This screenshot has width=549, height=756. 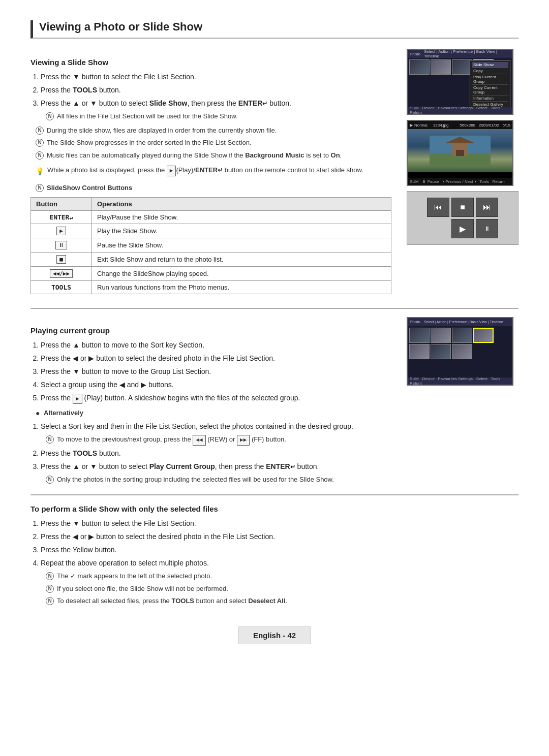 What do you see at coordinates (274, 635) in the screenshot?
I see `footer: English - 42` at bounding box center [274, 635].